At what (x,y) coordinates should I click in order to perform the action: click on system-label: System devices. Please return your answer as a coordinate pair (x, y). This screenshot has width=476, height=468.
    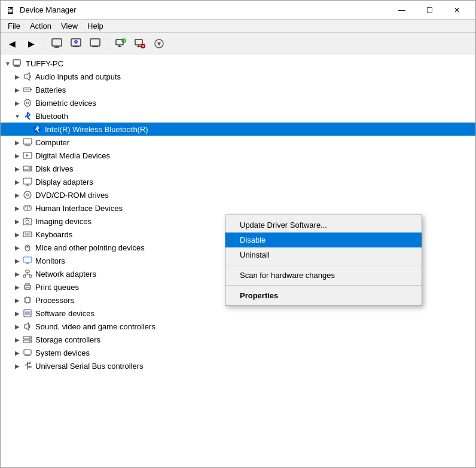
    Looking at the image, I should click on (62, 353).